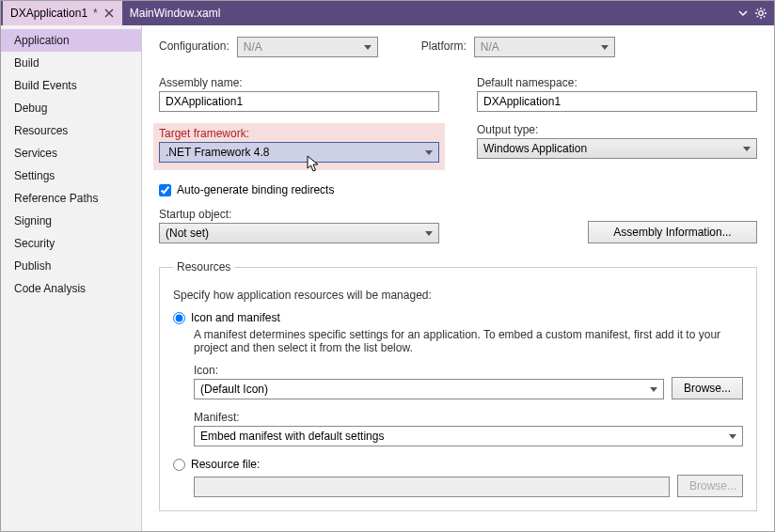 The height and width of the screenshot is (532, 775). Describe the element at coordinates (617, 102) in the screenshot. I see `default-namespace-input` at that location.